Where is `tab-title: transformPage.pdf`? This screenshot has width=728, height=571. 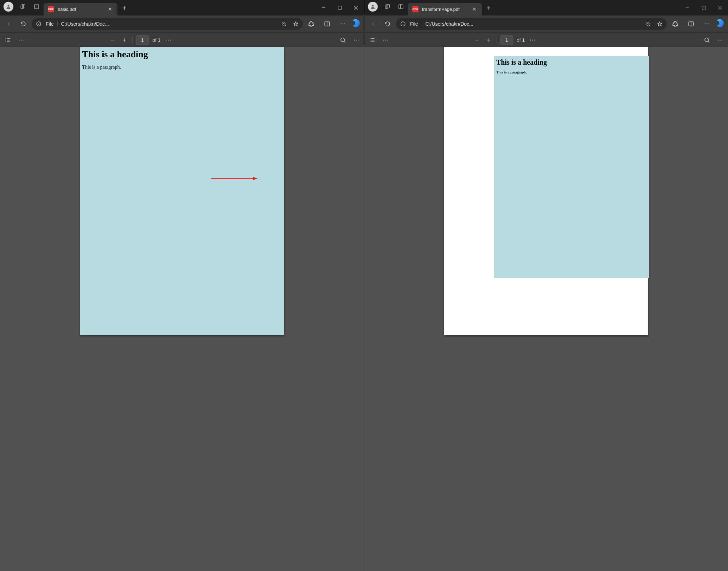 tab-title: transformPage.pdf is located at coordinates (445, 9).